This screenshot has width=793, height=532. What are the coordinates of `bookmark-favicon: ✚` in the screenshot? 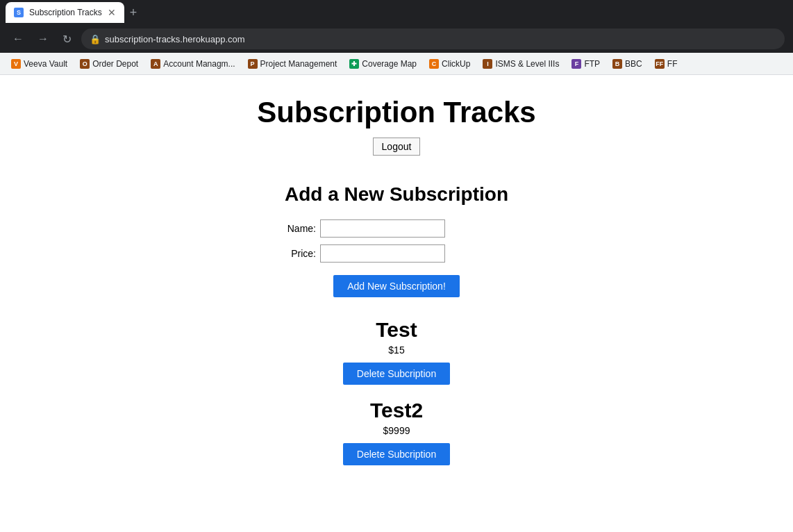 It's located at (354, 64).